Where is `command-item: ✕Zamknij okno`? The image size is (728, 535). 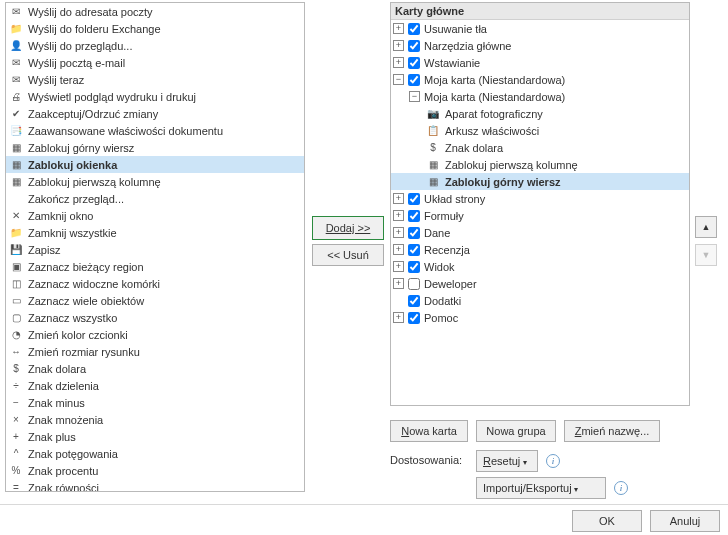
command-item: ✕Zamknij okno is located at coordinates (155, 216).